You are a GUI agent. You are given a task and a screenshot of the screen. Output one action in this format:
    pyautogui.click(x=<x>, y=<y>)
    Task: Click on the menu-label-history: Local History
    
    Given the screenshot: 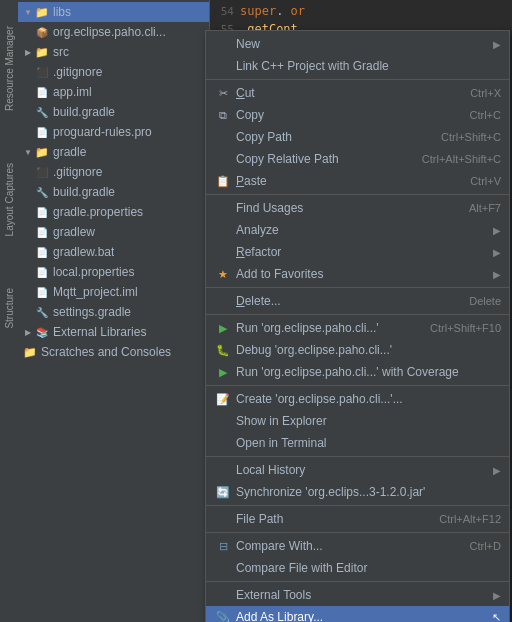 What is the action you would take?
    pyautogui.click(x=362, y=470)
    